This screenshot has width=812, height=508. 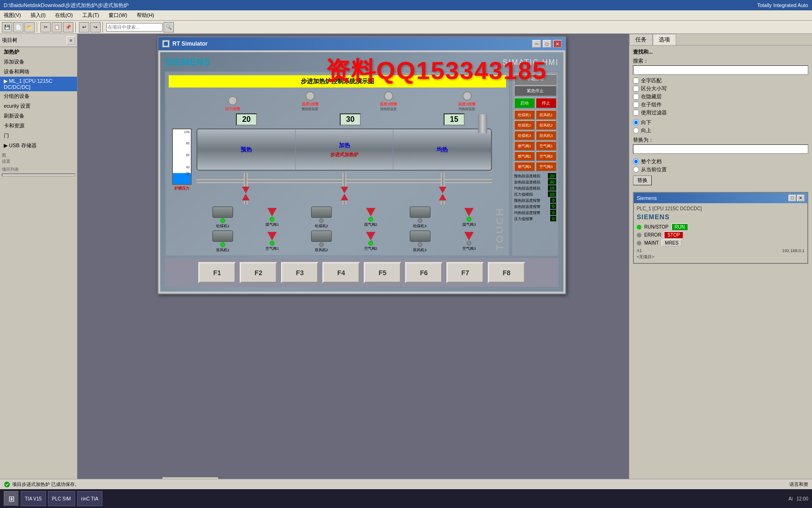 I want to click on checkbox-subcomp-input, so click(x=636, y=104).